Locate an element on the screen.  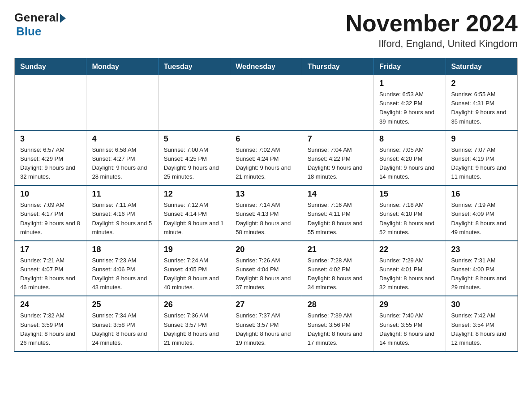
calendar-cell: 8Sunrise: 7:05 AM Sunset: 4:20 PM Daylig… is located at coordinates (410, 158).